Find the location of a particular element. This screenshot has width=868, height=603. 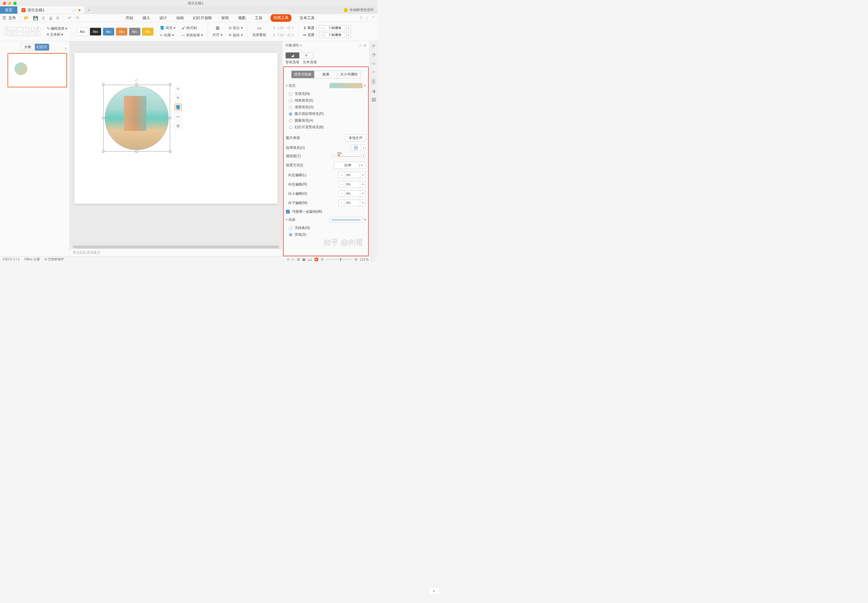

resize-handle-tr is located at coordinates (170, 85).